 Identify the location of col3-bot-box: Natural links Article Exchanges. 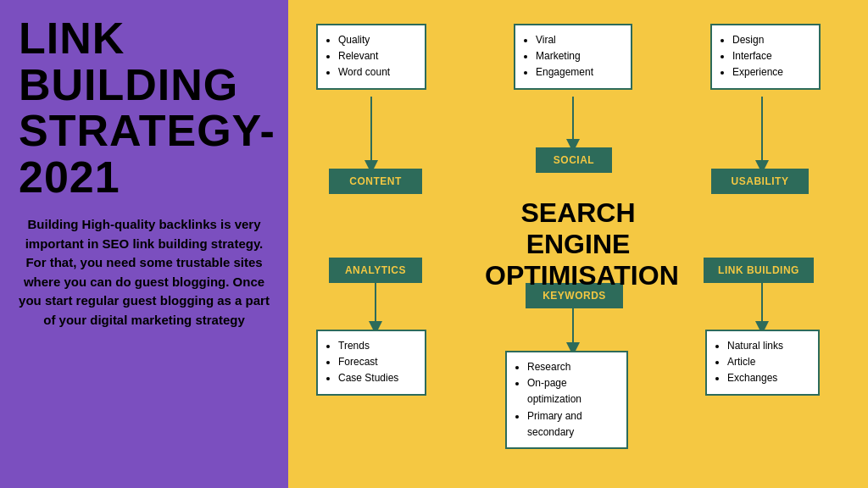
(763, 363).